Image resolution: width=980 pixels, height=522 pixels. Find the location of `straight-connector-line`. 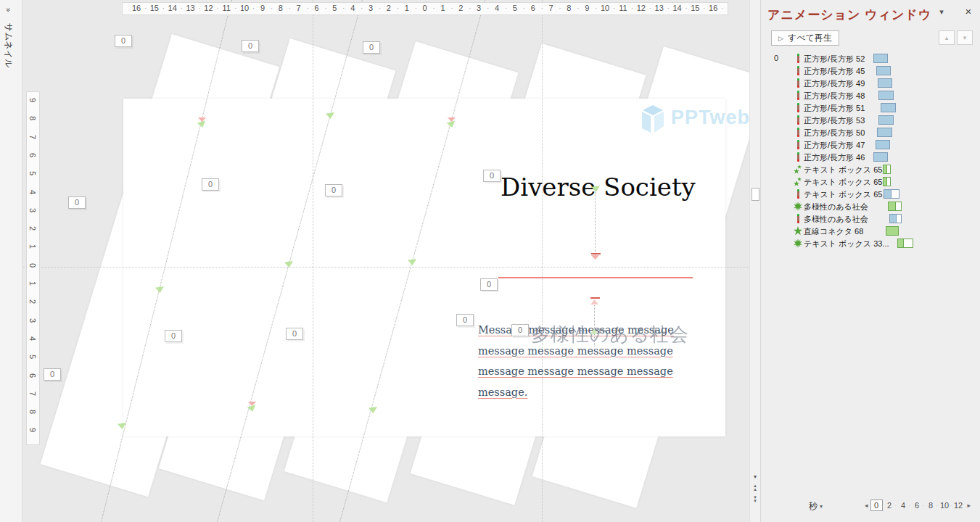

straight-connector-line is located at coordinates (596, 278).